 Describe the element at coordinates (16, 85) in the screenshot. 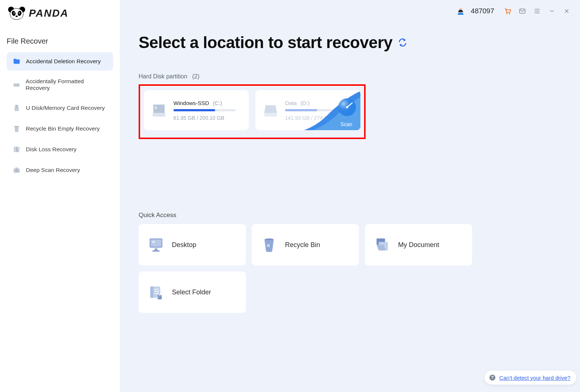

I see `hdd-icon` at that location.